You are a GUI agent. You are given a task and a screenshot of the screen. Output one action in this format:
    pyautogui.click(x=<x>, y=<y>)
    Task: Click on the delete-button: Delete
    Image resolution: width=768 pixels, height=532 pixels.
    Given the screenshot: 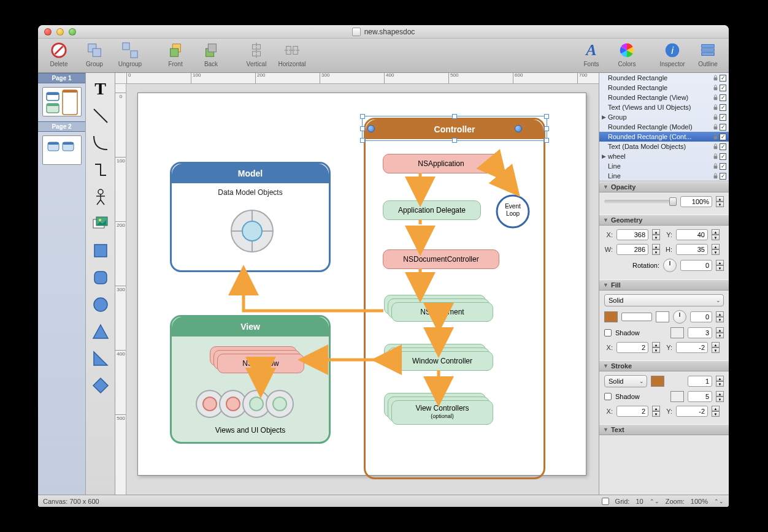 What is the action you would take?
    pyautogui.click(x=59, y=54)
    